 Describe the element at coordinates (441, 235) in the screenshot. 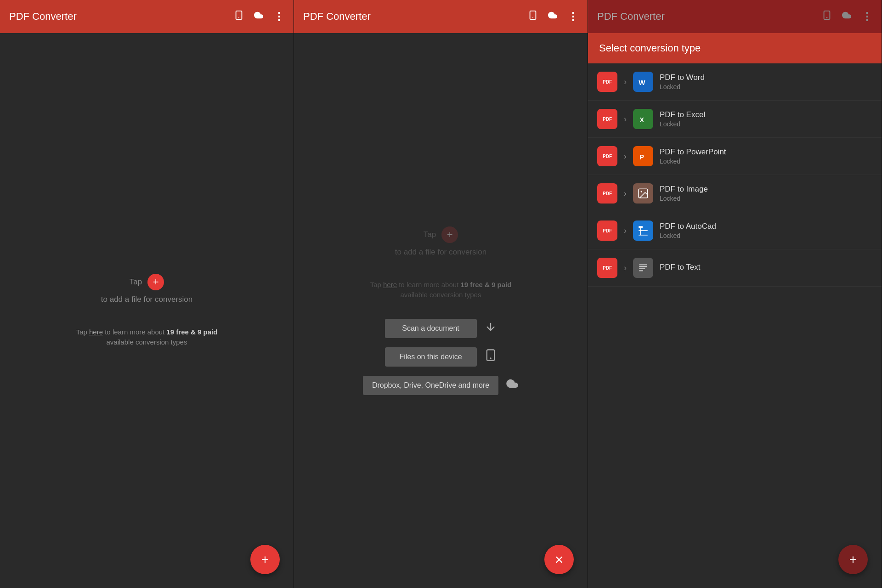

I see `tap-row-2: Tap +` at that location.